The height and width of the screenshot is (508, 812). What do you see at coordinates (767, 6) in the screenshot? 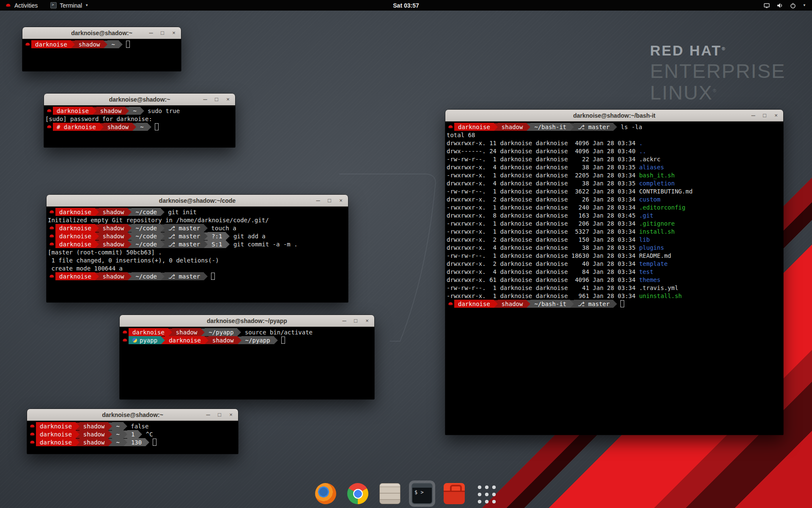
I see `display-icon` at bounding box center [767, 6].